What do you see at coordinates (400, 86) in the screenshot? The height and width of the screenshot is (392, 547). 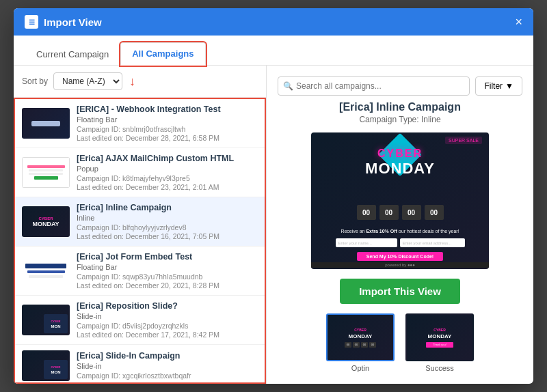 I see `search-filter-area: 🔍 Filter ▼` at bounding box center [400, 86].